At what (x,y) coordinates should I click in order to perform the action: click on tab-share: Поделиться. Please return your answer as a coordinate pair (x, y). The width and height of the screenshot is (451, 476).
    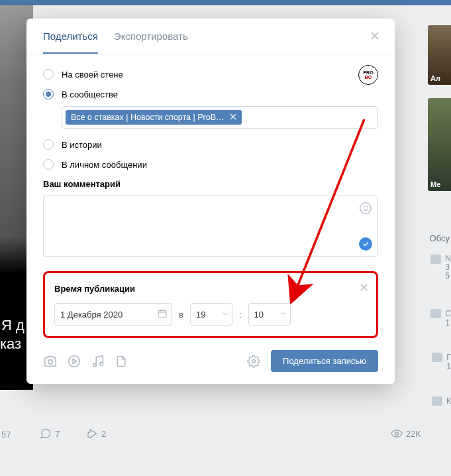
    Looking at the image, I should click on (70, 42).